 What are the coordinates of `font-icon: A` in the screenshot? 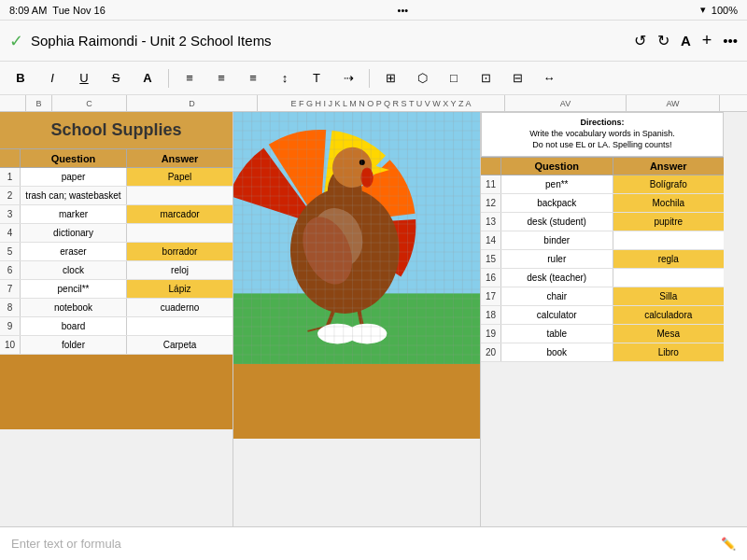 It's located at (685, 41).